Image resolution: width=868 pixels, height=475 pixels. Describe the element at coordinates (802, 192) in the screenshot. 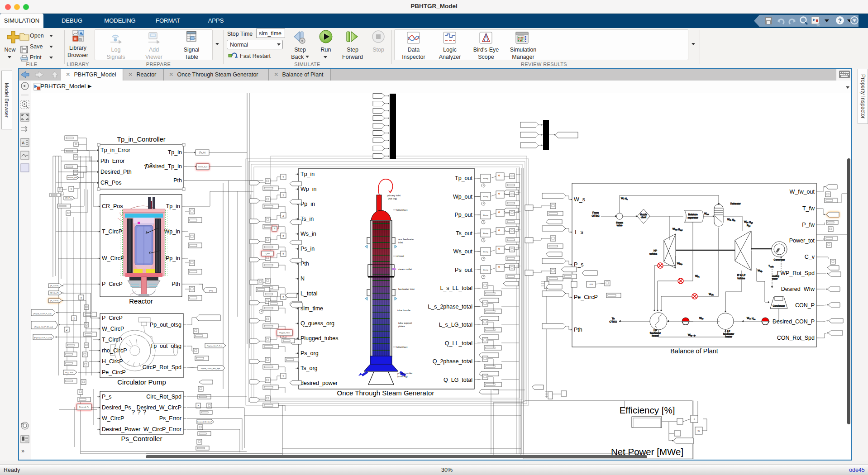

I see `svg-text: W_fw_out` at that location.